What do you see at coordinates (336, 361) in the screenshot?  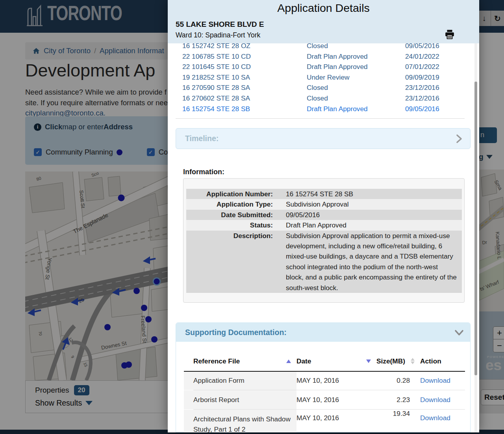 I see `column-date: Date` at bounding box center [336, 361].